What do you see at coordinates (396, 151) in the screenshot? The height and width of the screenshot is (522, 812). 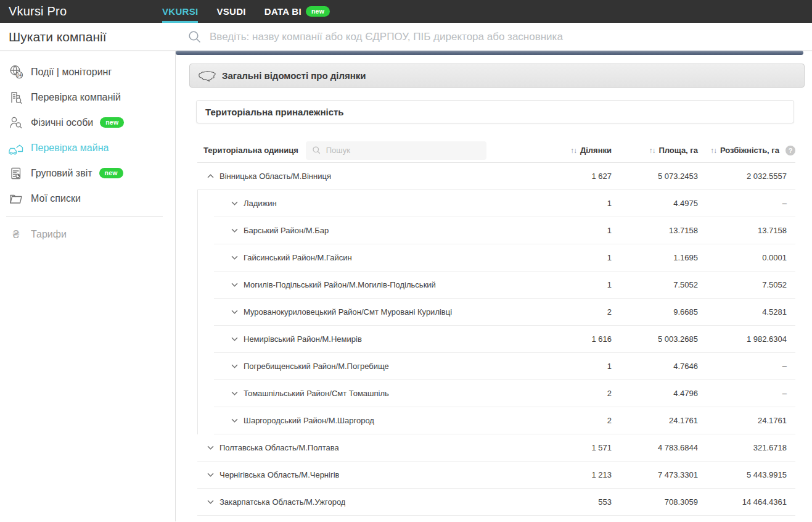 I see `table-search` at bounding box center [396, 151].